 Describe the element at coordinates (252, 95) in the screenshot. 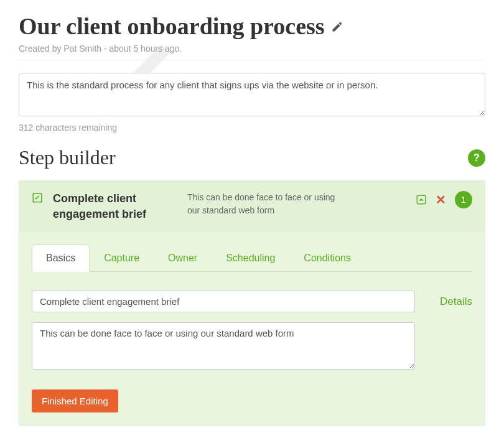

I see `process-description-input` at that location.